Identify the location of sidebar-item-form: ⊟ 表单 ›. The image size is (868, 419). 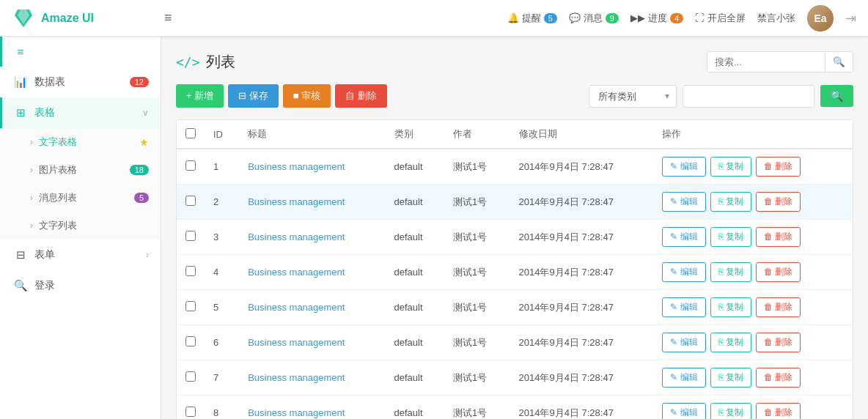
(81, 255).